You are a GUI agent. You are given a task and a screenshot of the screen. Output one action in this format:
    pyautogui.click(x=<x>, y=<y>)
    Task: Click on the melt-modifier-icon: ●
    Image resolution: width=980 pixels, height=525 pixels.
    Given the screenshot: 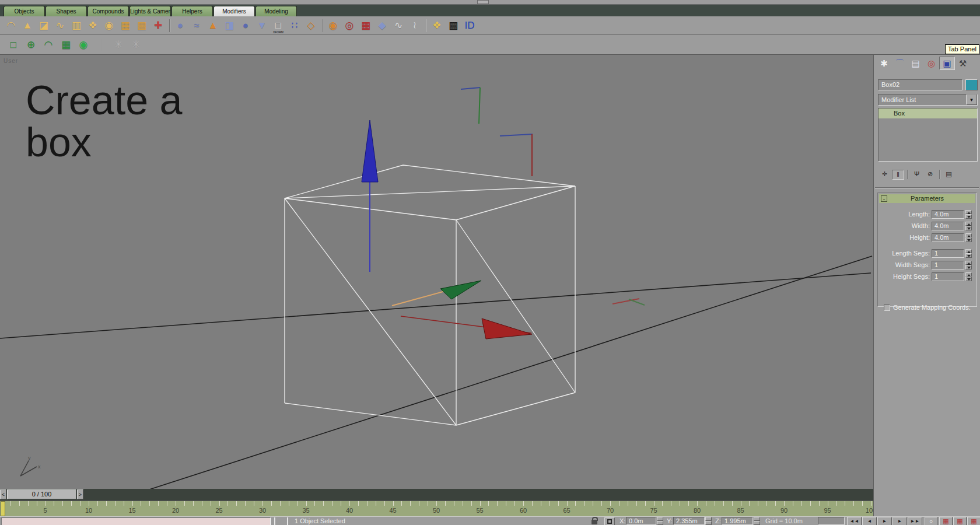 What is the action you would take?
    pyautogui.click(x=180, y=26)
    